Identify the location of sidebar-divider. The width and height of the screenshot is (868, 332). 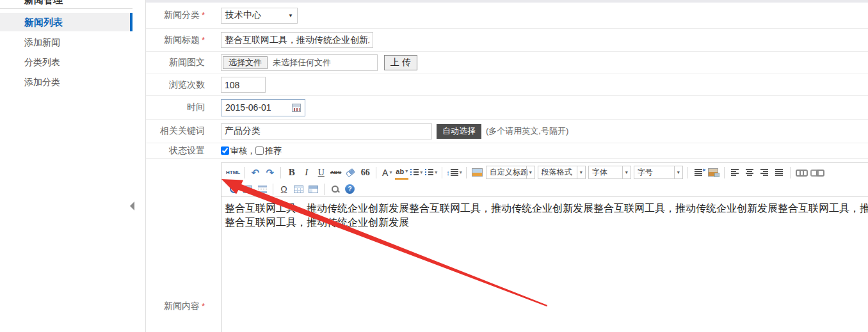
(67, 9).